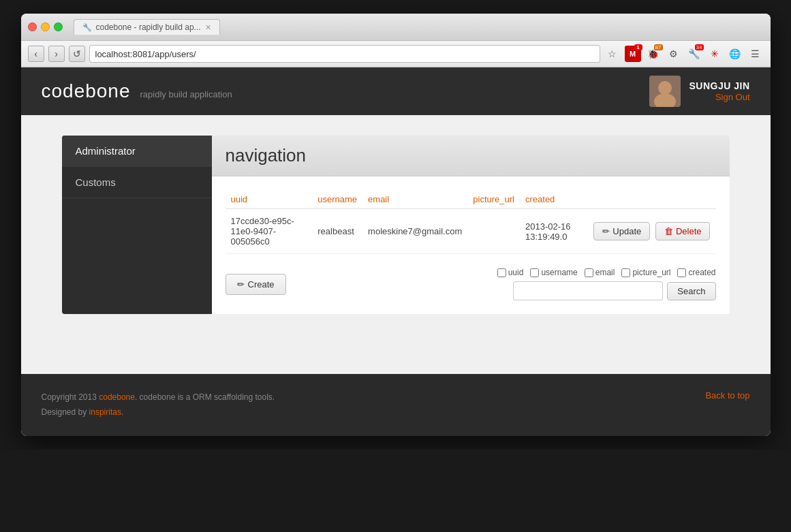  Describe the element at coordinates (633, 54) in the screenshot. I see `gmail-icon: M1` at that location.